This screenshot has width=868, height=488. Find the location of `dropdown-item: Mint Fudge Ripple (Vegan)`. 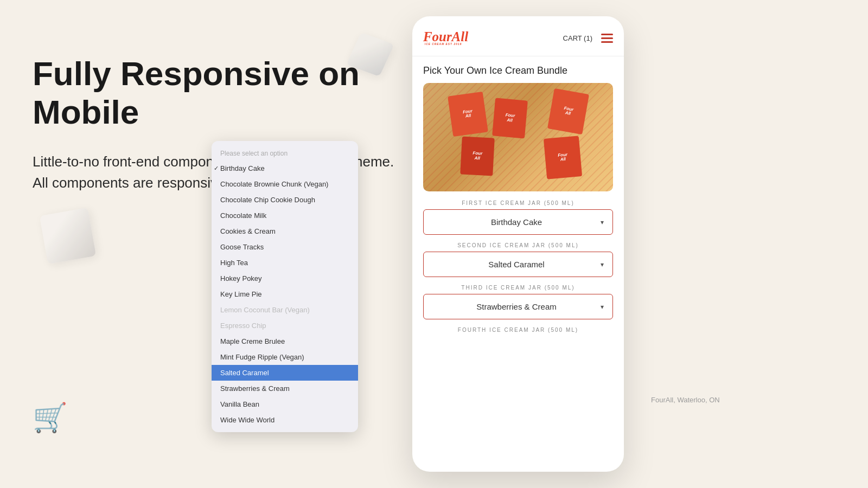

dropdown-item: Mint Fudge Ripple (Vegan) is located at coordinates (285, 357).